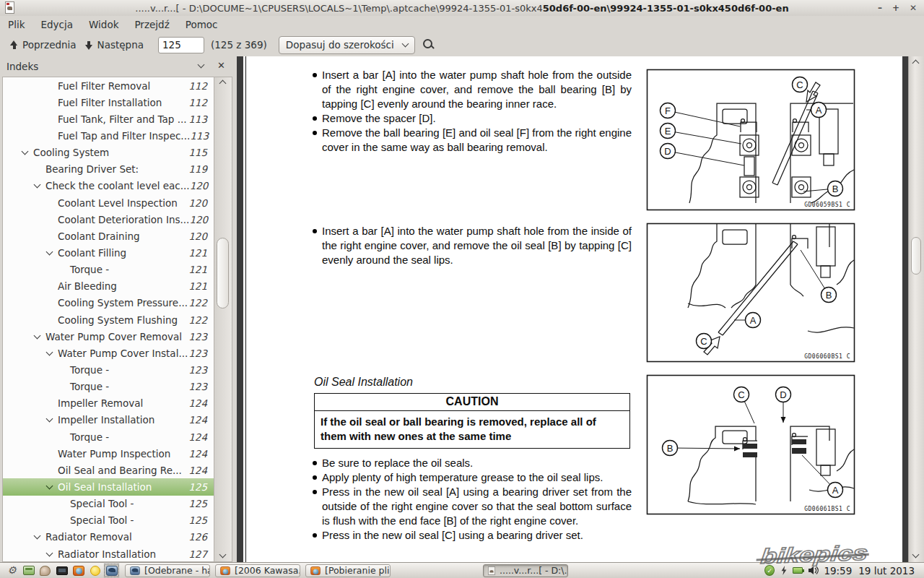  Describe the element at coordinates (913, 8) in the screenshot. I see `close-button: ✕` at that location.